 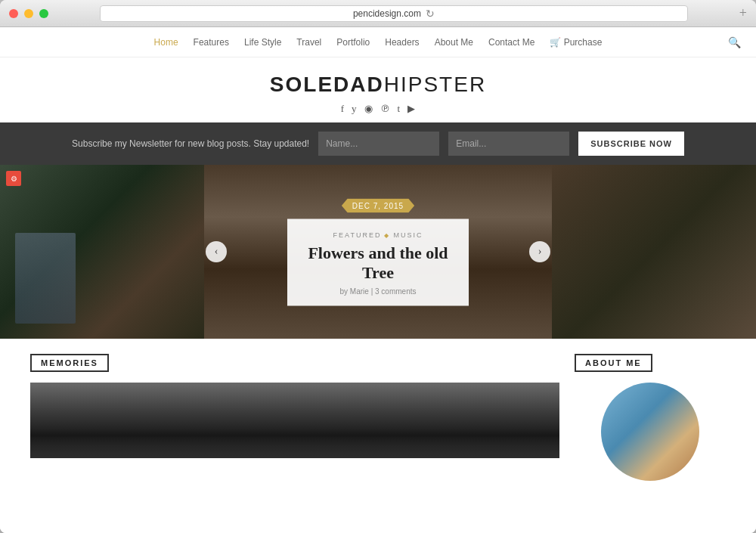 I want to click on about-image, so click(x=650, y=432).